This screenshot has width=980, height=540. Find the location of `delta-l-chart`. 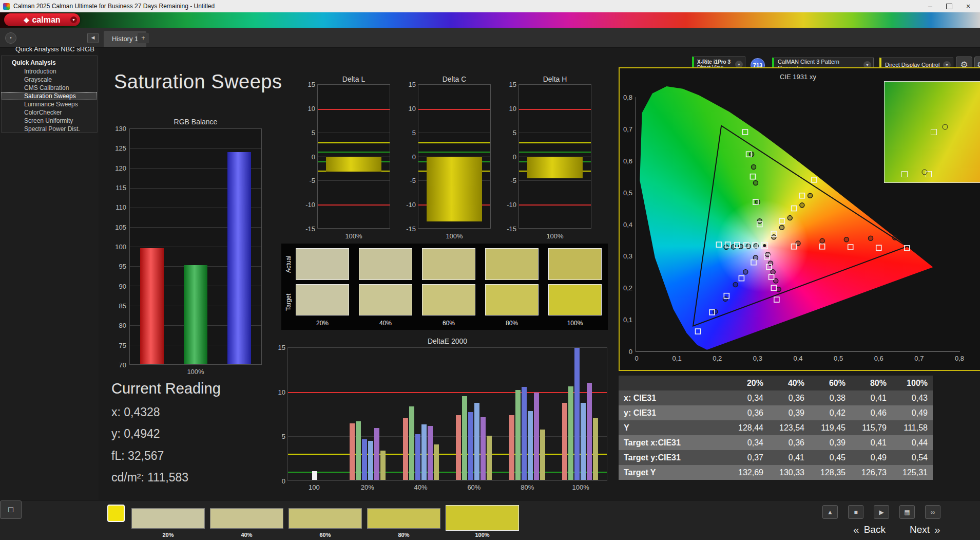

delta-l-chart is located at coordinates (354, 156).